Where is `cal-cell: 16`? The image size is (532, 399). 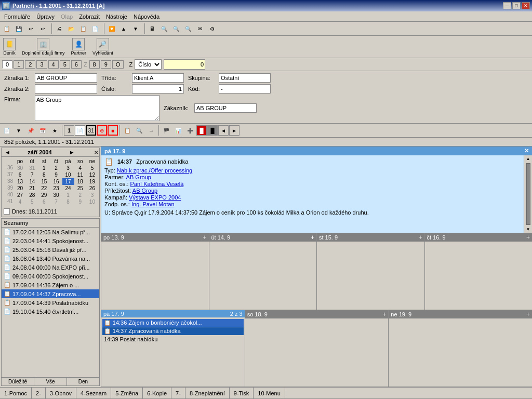
cal-cell: 16 is located at coordinates (56, 182).